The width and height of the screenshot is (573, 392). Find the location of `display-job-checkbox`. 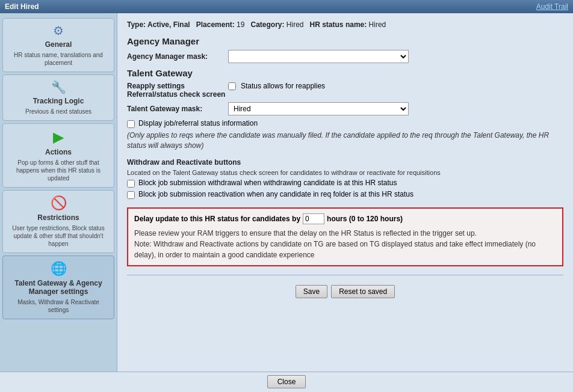

display-job-checkbox is located at coordinates (131, 124).